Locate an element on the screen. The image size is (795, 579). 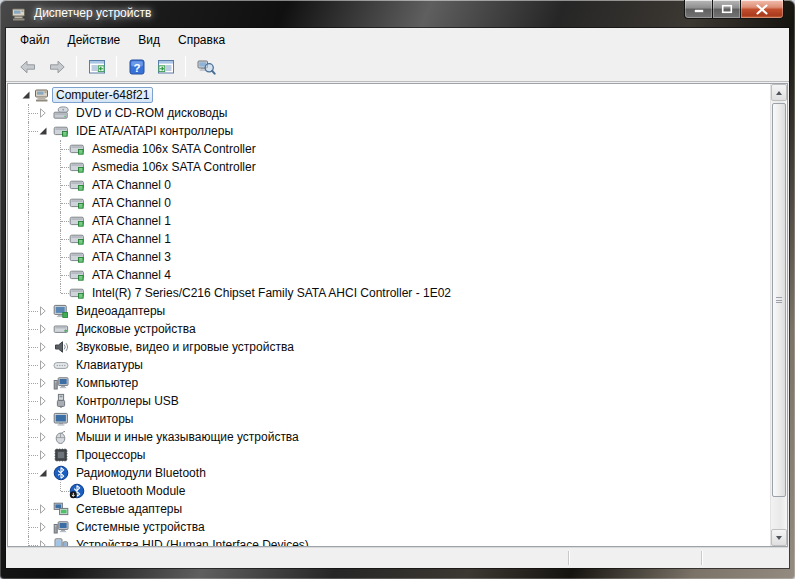
tree-item: Мониторы is located at coordinates (389, 419).